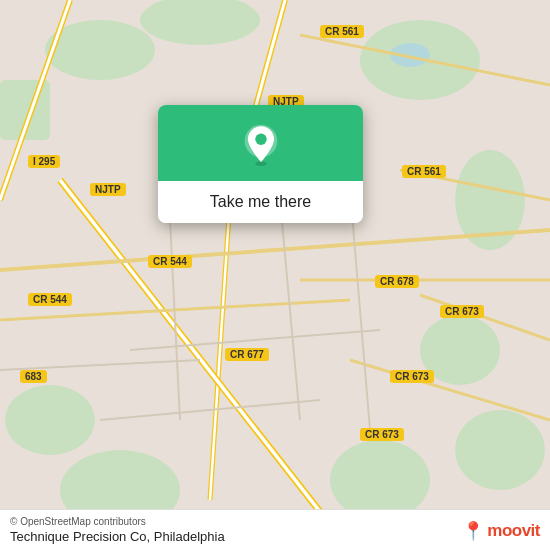  Describe the element at coordinates (260, 202) in the screenshot. I see `take-me-there-button: Take me there` at that location.